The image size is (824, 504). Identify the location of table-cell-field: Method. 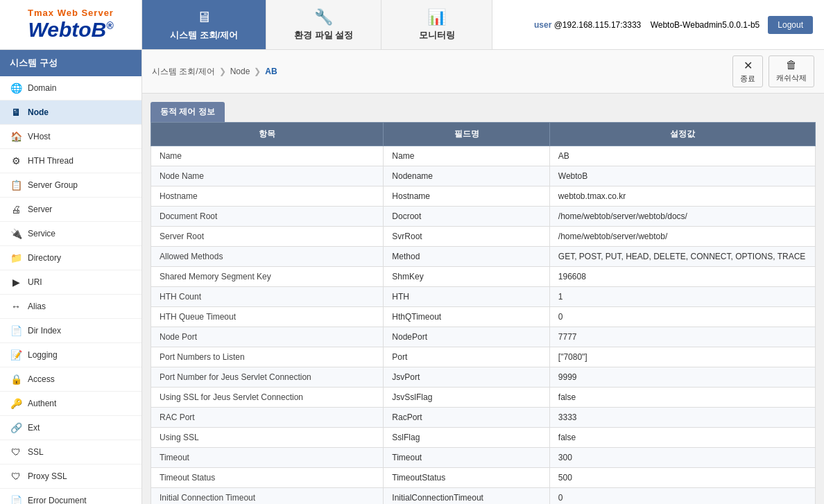
(467, 257).